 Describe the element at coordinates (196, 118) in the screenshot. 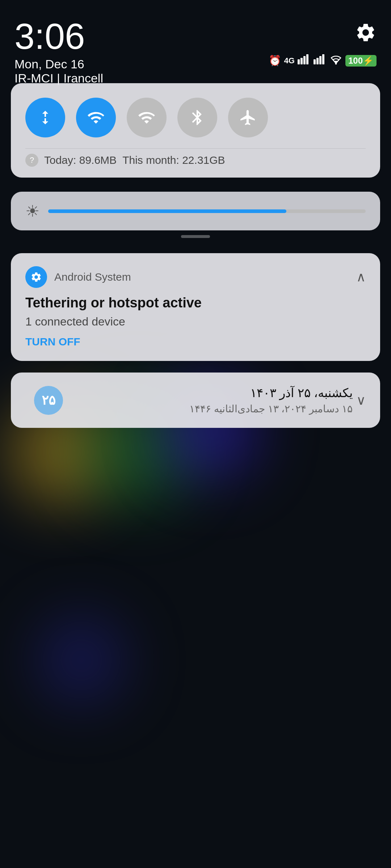

I see `toggle-buttons-row` at that location.